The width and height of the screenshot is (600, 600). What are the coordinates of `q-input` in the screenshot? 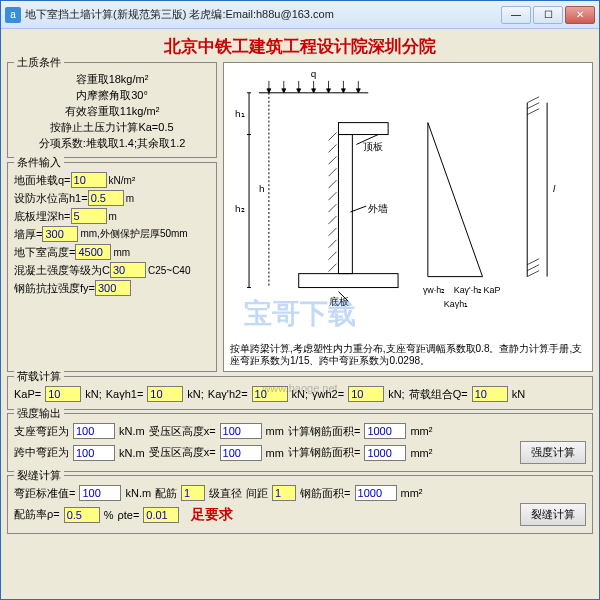 It's located at (89, 180).